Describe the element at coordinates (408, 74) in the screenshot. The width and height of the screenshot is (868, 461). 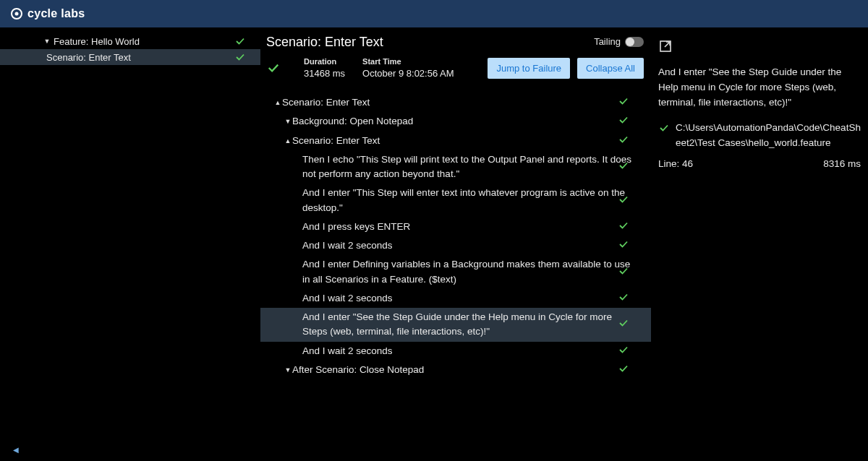
I see `start-time-value: October 9 8:02:56 AM` at that location.